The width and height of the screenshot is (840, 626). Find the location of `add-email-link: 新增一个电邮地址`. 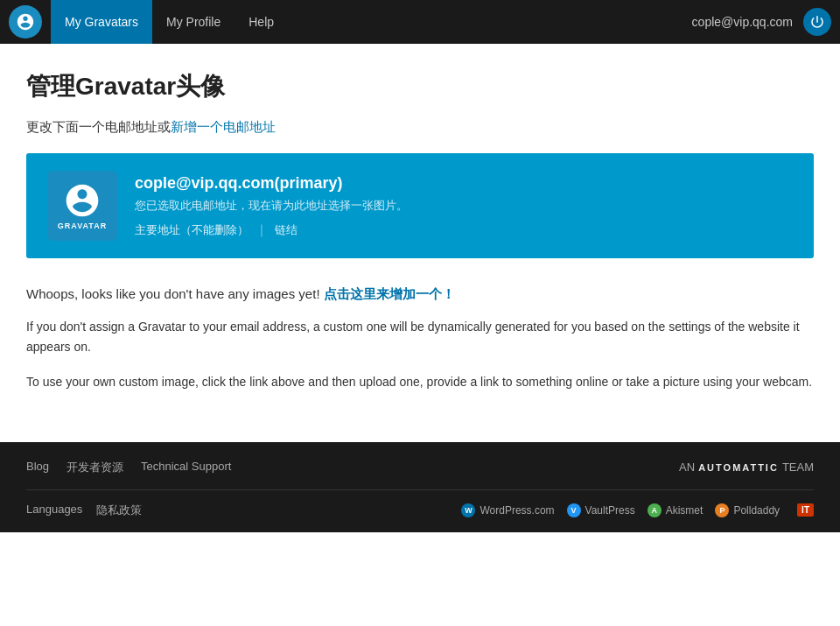

add-email-link: 新增一个电邮地址 is located at coordinates (223, 126).